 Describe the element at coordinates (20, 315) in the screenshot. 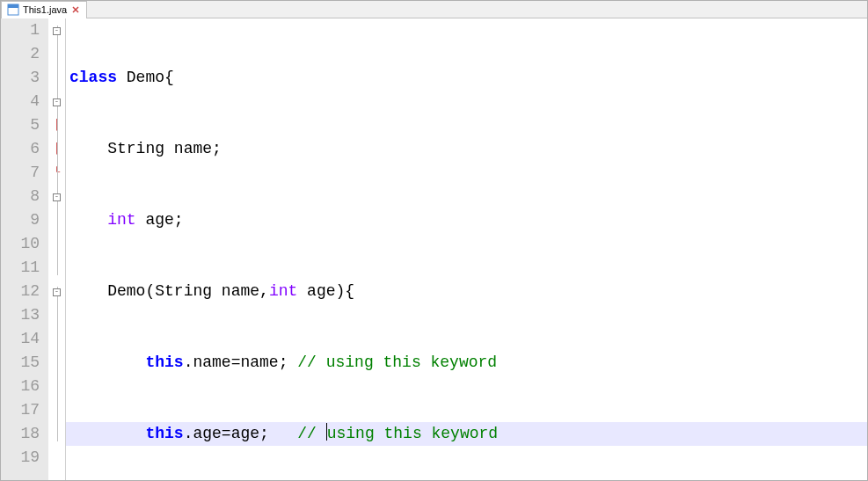

I see `line-number: 13` at that location.